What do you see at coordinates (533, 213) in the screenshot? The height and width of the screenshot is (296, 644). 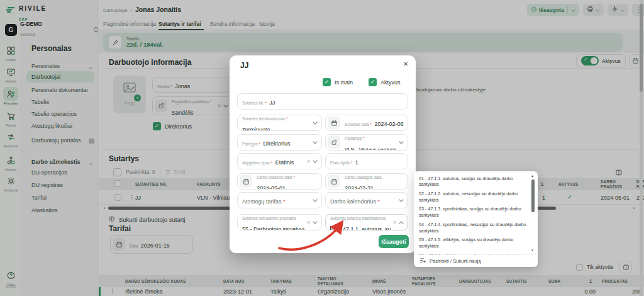 I see `dropdown-scrollbar: ▲ ▼` at bounding box center [533, 213].